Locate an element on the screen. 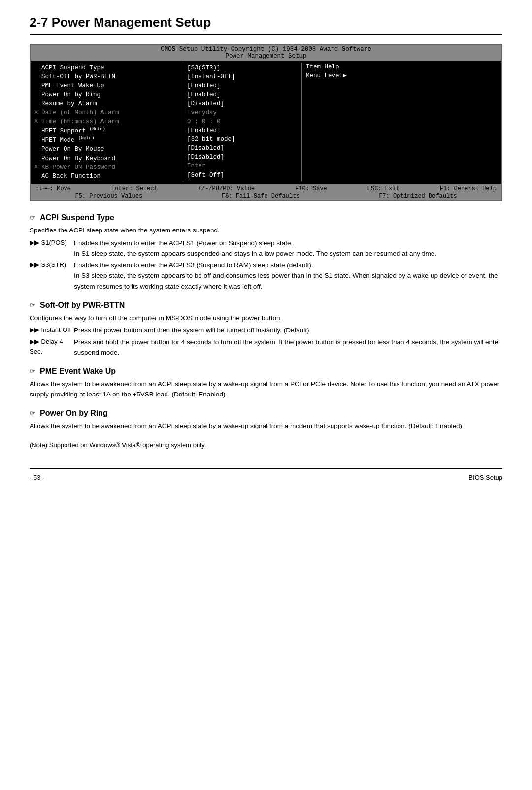 This screenshot has height=790, width=532. sub-text: Press and hold the power button for 4 se… is located at coordinates (288, 348).